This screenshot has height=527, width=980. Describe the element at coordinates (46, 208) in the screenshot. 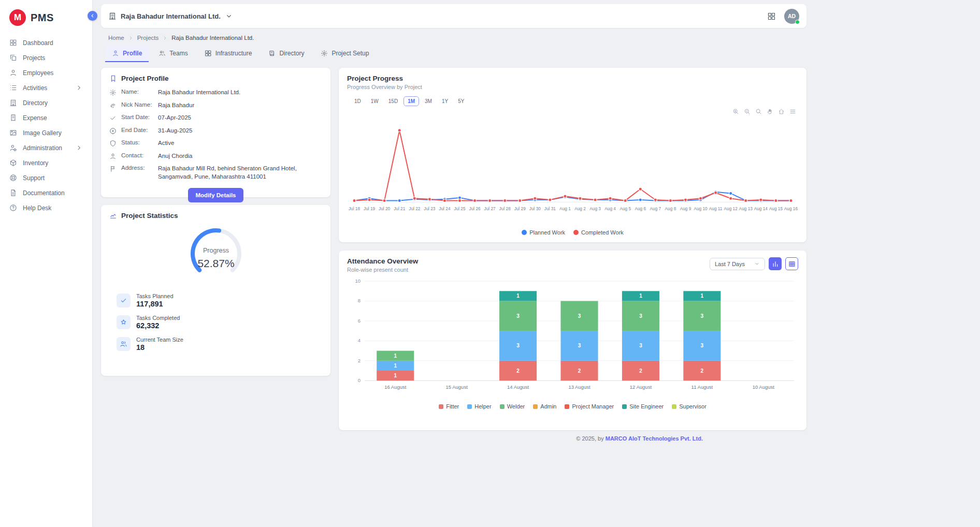

I see `sidebar-item-help-desk: Help Desk` at that location.